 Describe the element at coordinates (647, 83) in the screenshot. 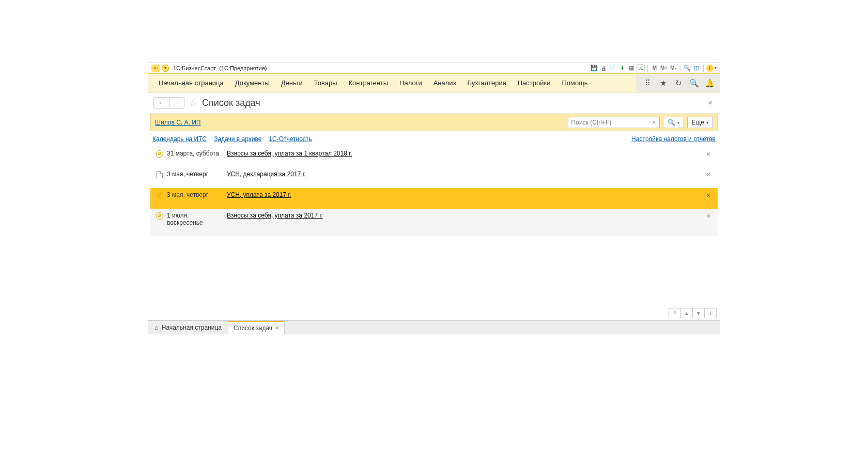

I see `apps-grid-icon: ⠿` at that location.